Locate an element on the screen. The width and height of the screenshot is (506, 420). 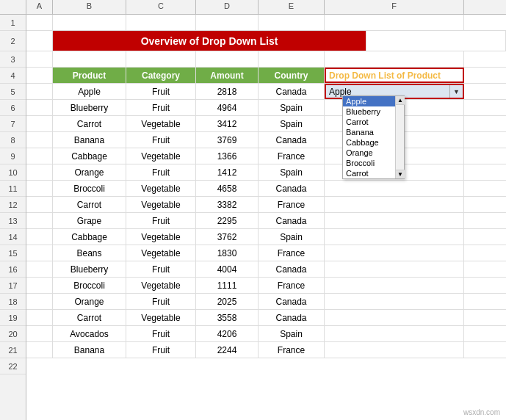
r16-a is located at coordinates (40, 269).